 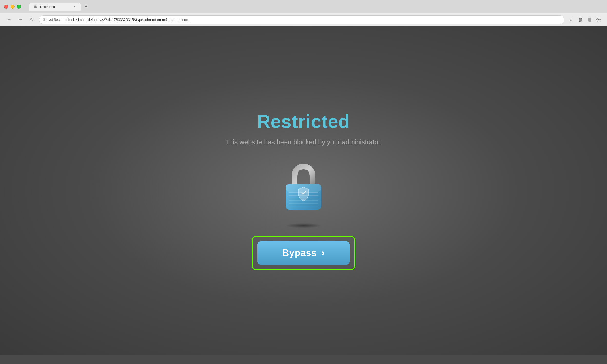 I want to click on bypass-arrow-icon: ›, so click(x=323, y=253).